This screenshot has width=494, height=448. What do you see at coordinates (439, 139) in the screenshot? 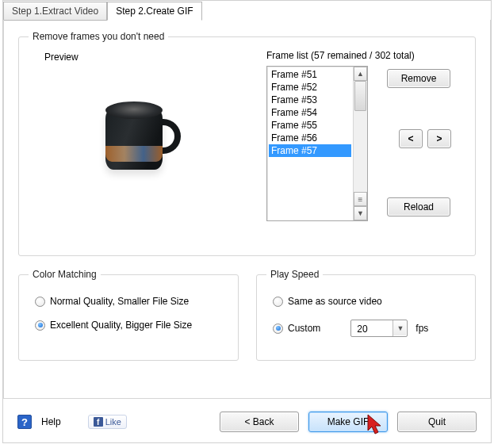
I see `next-frame-button: >` at bounding box center [439, 139].